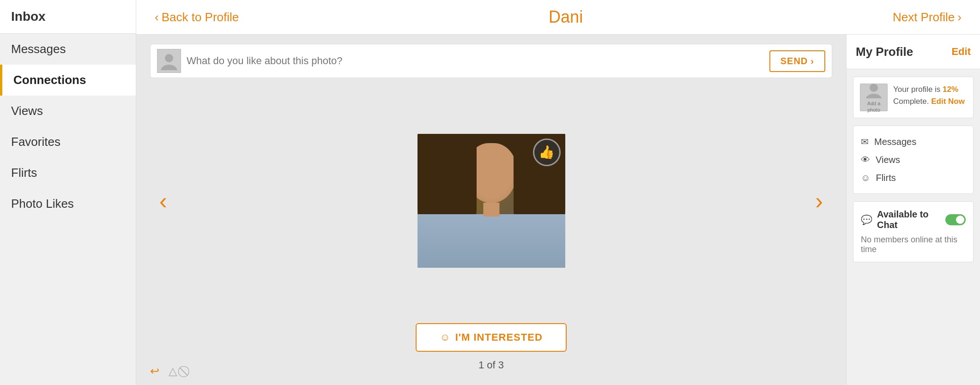 The height and width of the screenshot is (385, 980). Describe the element at coordinates (36, 142) in the screenshot. I see `favorites-label: Favorites` at that location.